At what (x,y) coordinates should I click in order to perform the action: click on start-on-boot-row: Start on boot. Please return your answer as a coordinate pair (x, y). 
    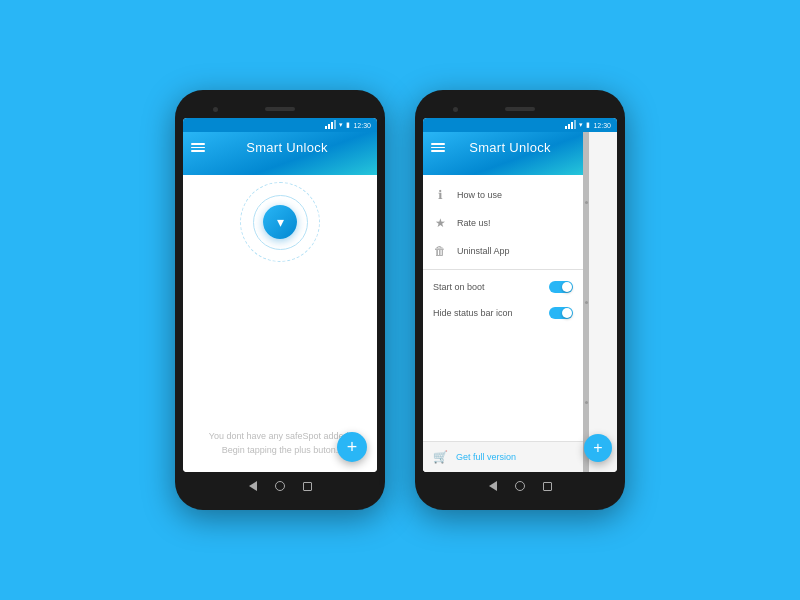
    Looking at the image, I should click on (503, 287).